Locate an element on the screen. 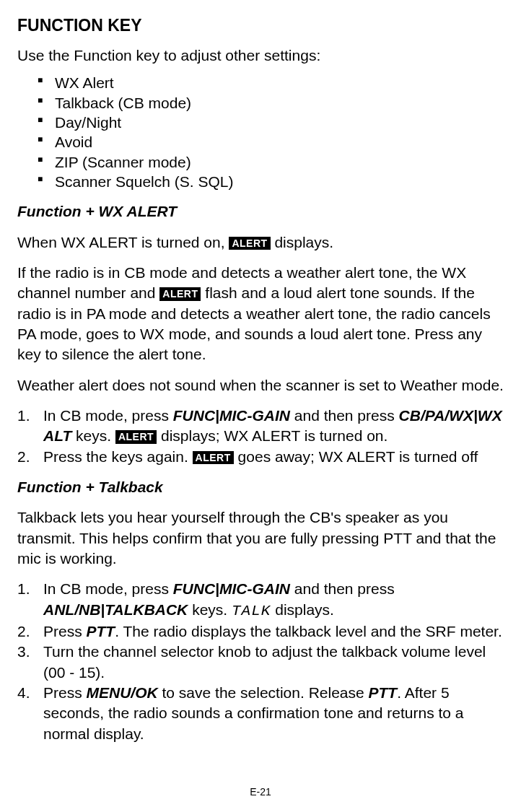 The height and width of the screenshot is (812, 521). text: goes away; WX ALERT is turned off is located at coordinates (356, 456).